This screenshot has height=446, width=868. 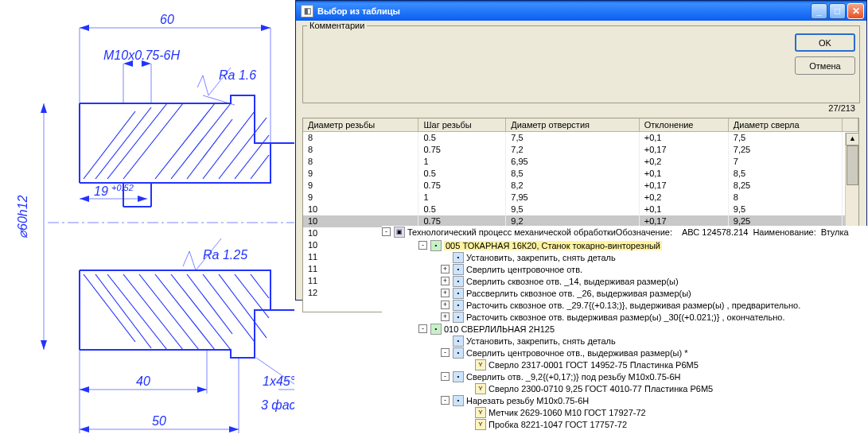 What do you see at coordinates (625, 364) in the screenshot?
I see `tree-node: YСверло 2317-0001 ГОСТ 14952-75 Пластинк…` at bounding box center [625, 364].